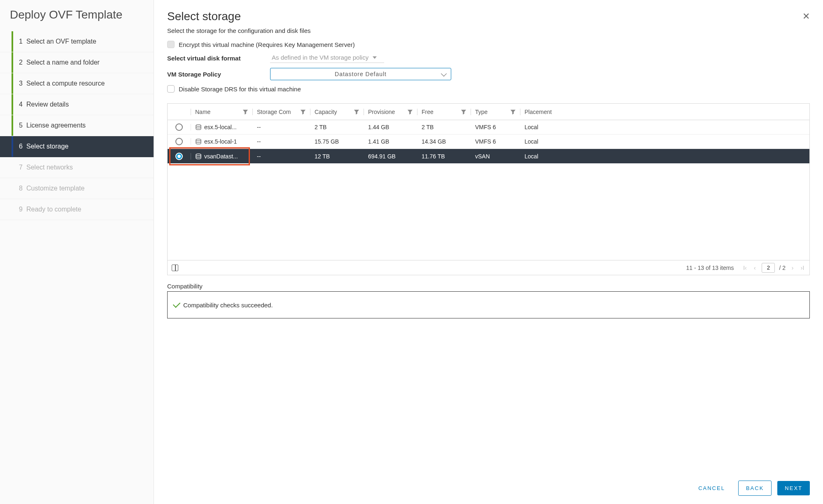  Describe the element at coordinates (390, 127) in the screenshot. I see `cell-provisioned: 1.44 GB` at that location.